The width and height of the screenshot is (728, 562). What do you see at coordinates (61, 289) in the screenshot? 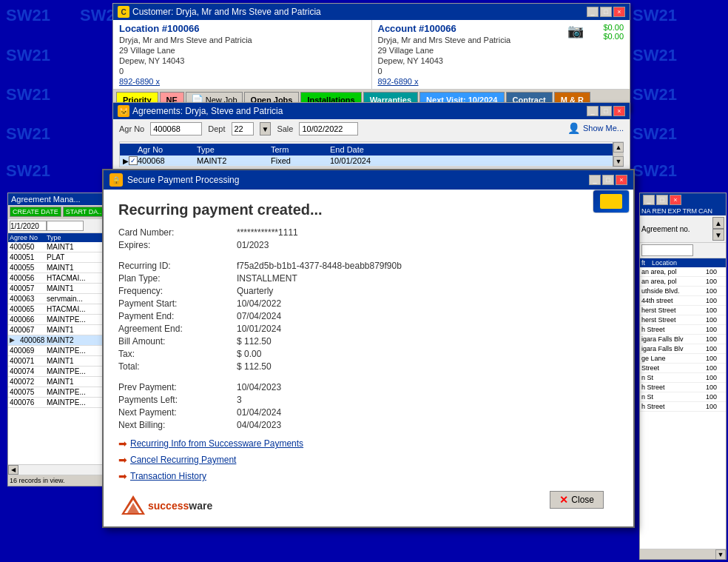
I see `list-item: 400057MAINT1` at bounding box center [61, 289].